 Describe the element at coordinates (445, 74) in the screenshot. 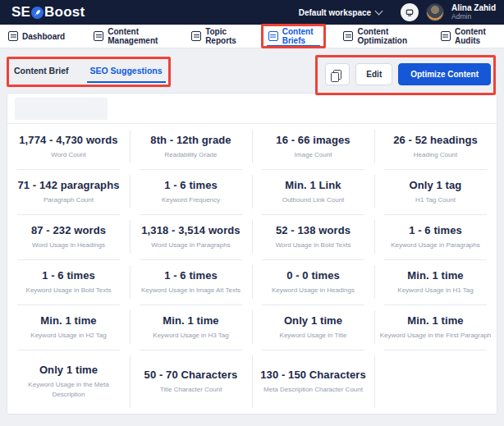

I see `optimize-content-button: Optimize Content` at that location.